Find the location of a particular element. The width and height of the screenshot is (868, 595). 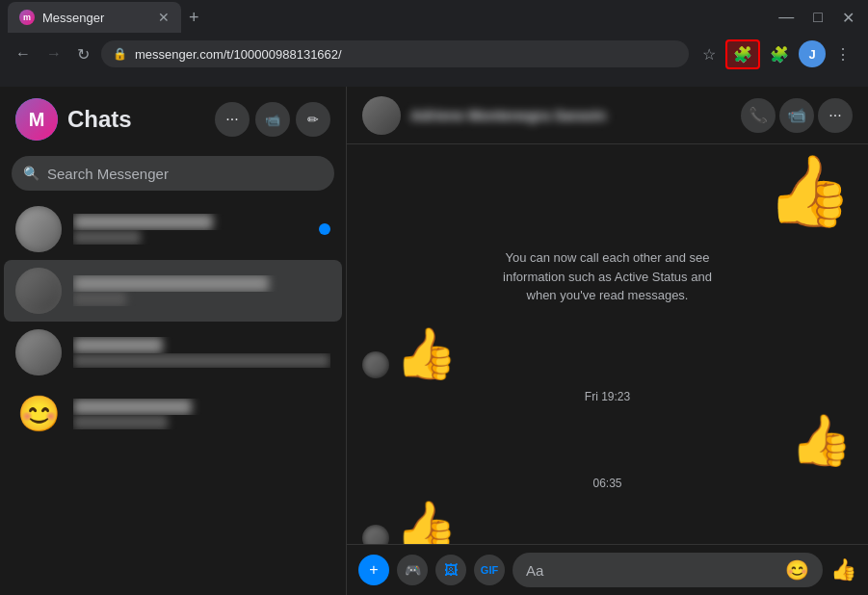

unread-indicator is located at coordinates (325, 229).